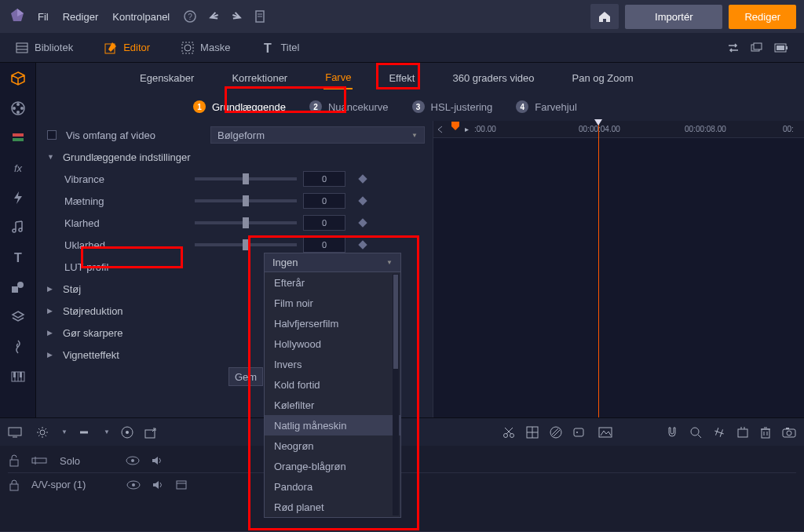 This screenshot has height=532, width=804. I want to click on rail-package-icon, so click(18, 78).